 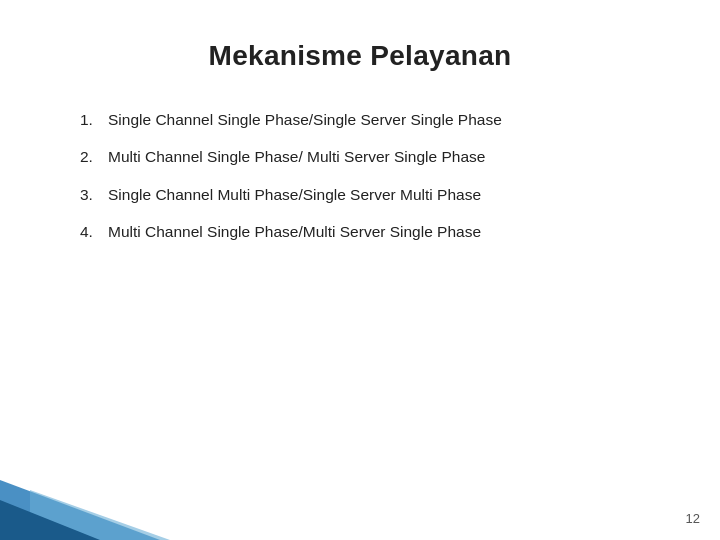 I want to click on page-number: 12, so click(x=693, y=518).